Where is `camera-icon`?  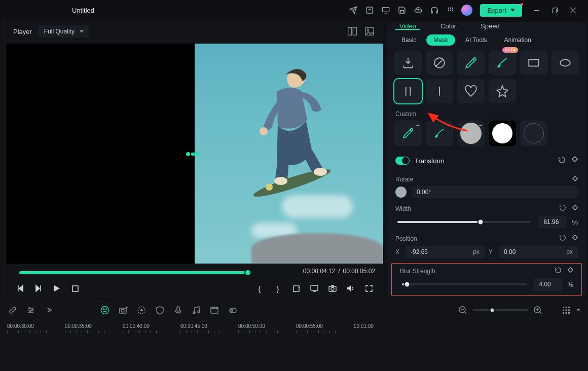
camera-icon is located at coordinates (333, 288).